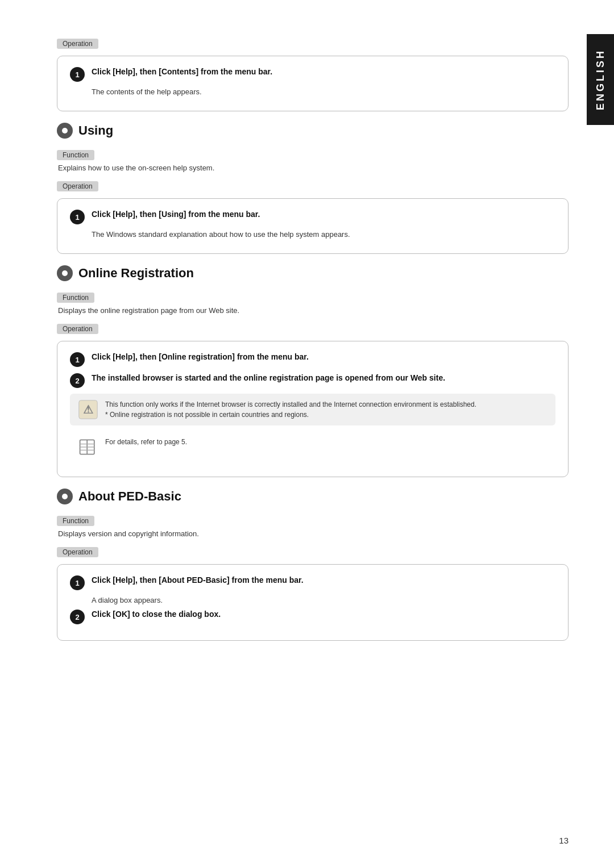 The height and width of the screenshot is (868, 614). What do you see at coordinates (313, 602) in the screenshot?
I see `about-operation-box: 1 Click [Help], then [About PED-Basic] f…` at bounding box center [313, 602].